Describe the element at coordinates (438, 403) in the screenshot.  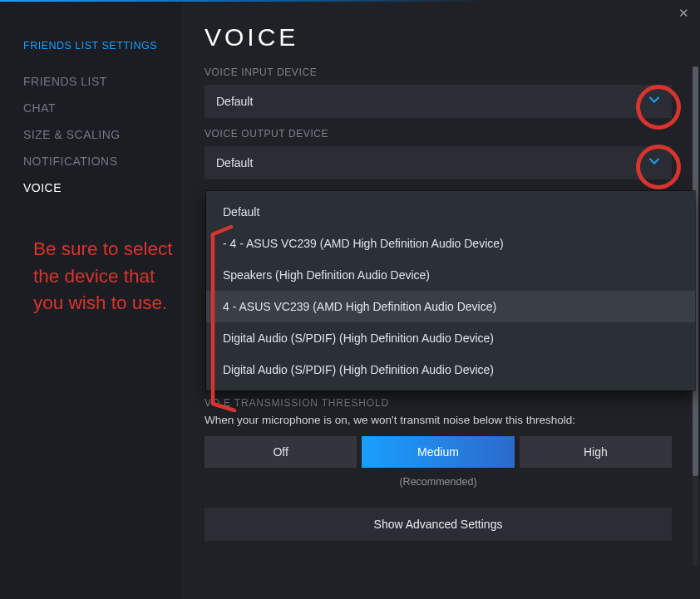
I see `threshold-heading: VO E TRANSMISSION THRESHOLD` at that location.